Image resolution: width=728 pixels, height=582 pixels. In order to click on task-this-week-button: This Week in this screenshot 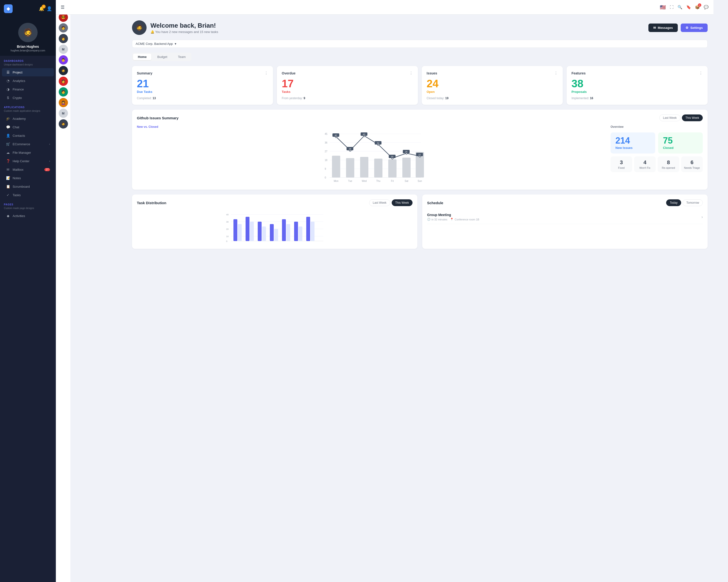, I will do `click(402, 203)`.